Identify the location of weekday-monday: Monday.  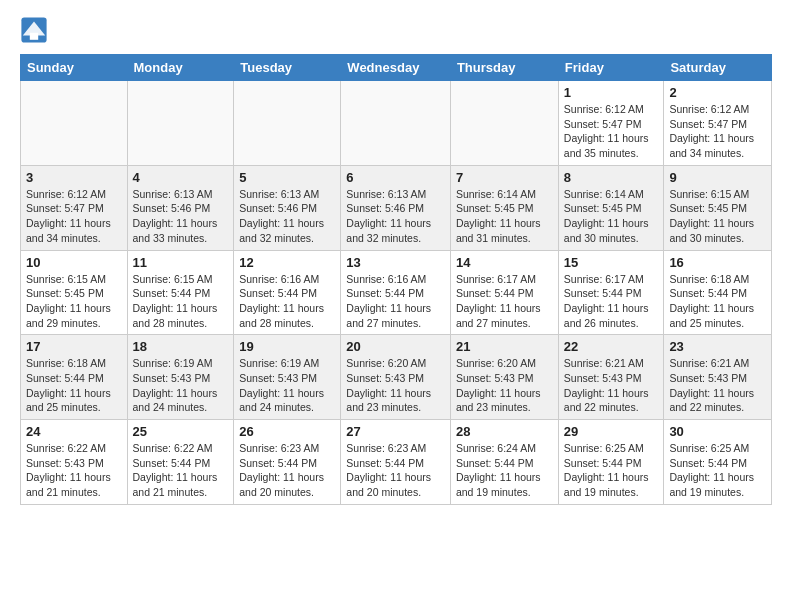
(180, 68).